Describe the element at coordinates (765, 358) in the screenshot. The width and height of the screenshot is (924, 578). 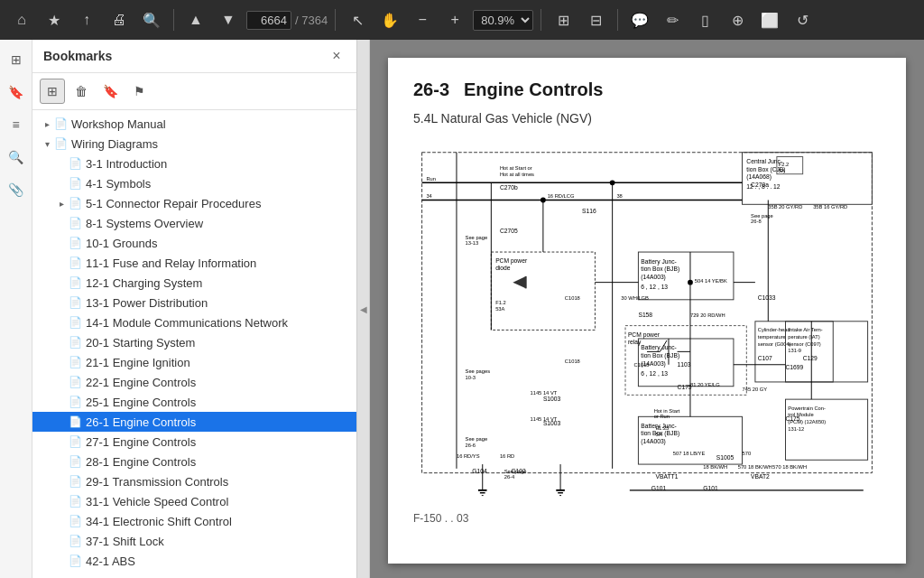
I see `svg-text: C107` at that location.